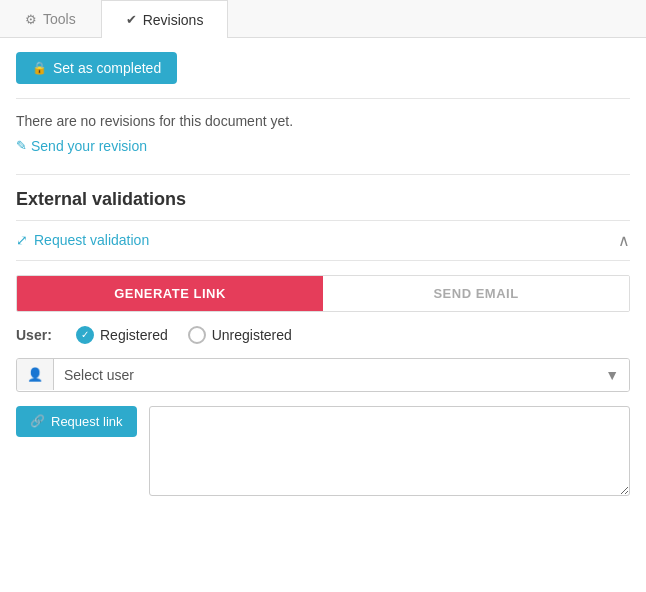 This screenshot has height=592, width=646. What do you see at coordinates (89, 146) in the screenshot?
I see `send-revision-label: Send your revision` at bounding box center [89, 146].